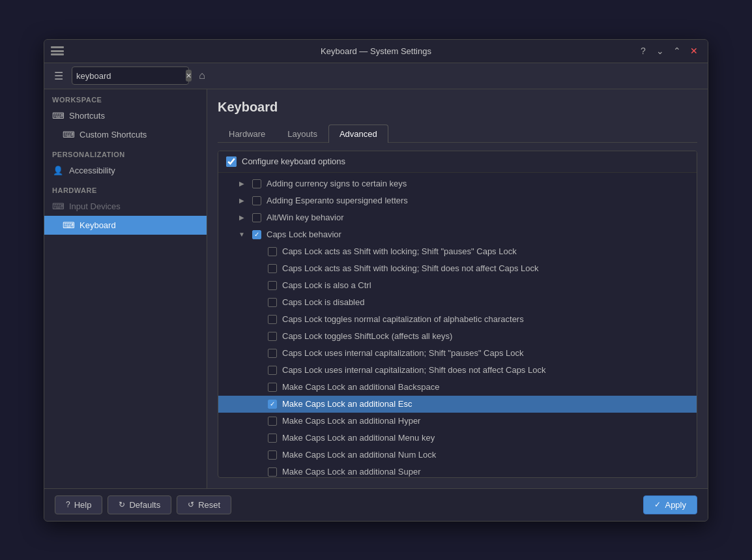  I want to click on option-altwin: ▶ Alt/Win key behavior, so click(457, 218).